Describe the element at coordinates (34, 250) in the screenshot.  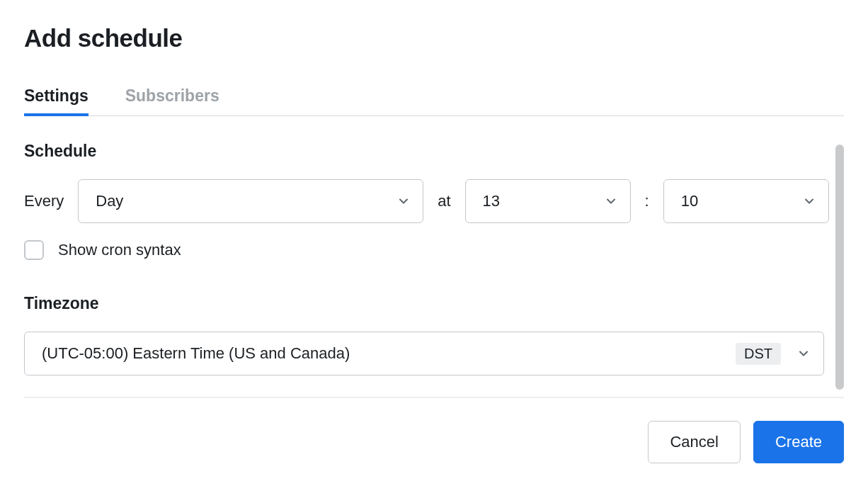
I see `cron-checkbox` at that location.